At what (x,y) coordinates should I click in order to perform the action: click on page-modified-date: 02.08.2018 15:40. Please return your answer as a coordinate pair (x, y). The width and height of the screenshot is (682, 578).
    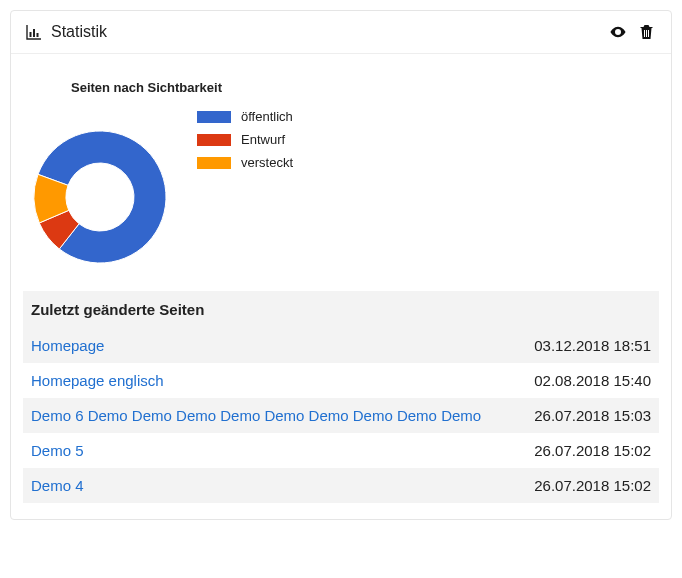
    Looking at the image, I should click on (586, 380).